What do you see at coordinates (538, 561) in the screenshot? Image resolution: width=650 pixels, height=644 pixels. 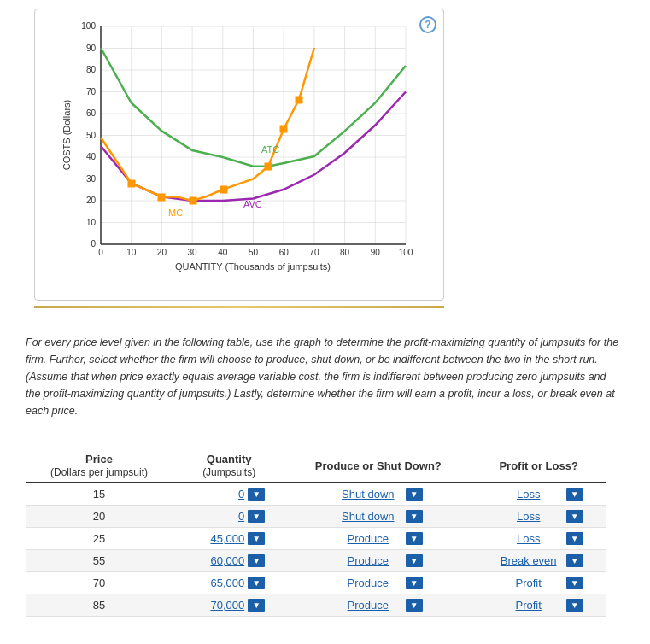 I see `profit-cell: Break even▼` at bounding box center [538, 561].